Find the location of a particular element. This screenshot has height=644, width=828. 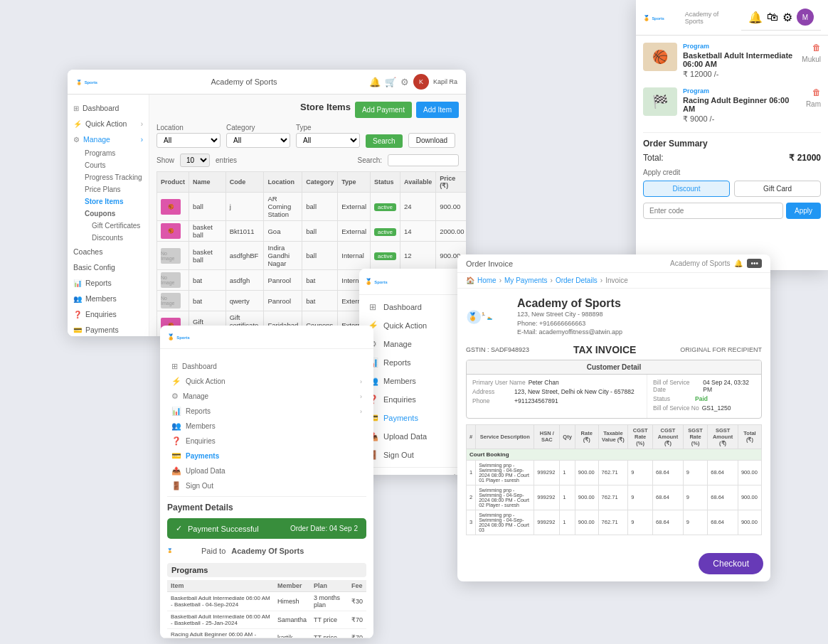

pay-nav-signout: 🚪 Sign Out is located at coordinates (267, 486).